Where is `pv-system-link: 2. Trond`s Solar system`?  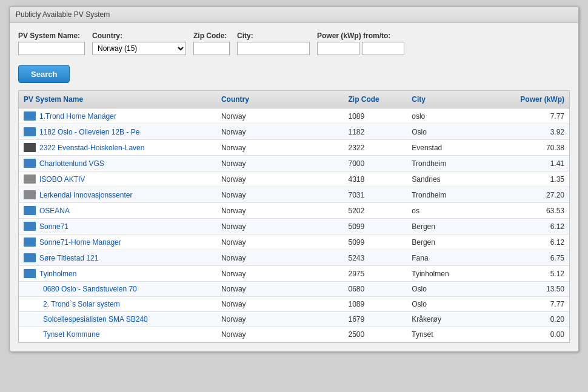 pv-system-link: 2. Trond`s Solar system is located at coordinates (81, 304).